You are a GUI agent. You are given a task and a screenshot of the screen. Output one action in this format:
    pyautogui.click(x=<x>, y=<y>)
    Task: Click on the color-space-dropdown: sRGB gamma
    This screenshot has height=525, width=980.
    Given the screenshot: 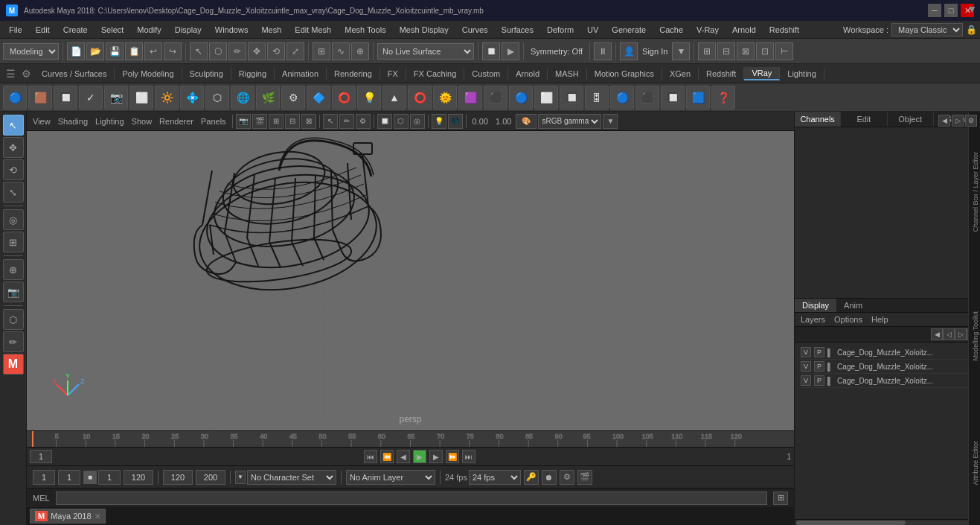 What is the action you would take?
    pyautogui.click(x=570, y=121)
    